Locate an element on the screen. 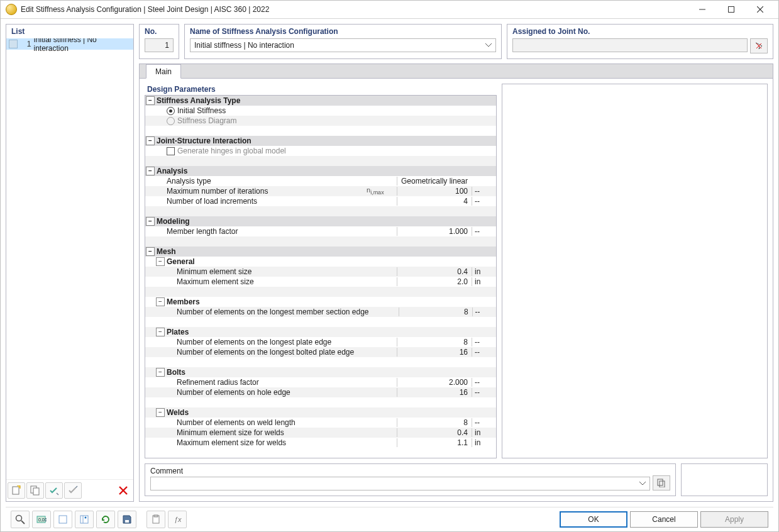 Image resolution: width=779 pixels, height=532 pixels. radio-initial-stiffness: Initial Stiffness is located at coordinates (266, 111).